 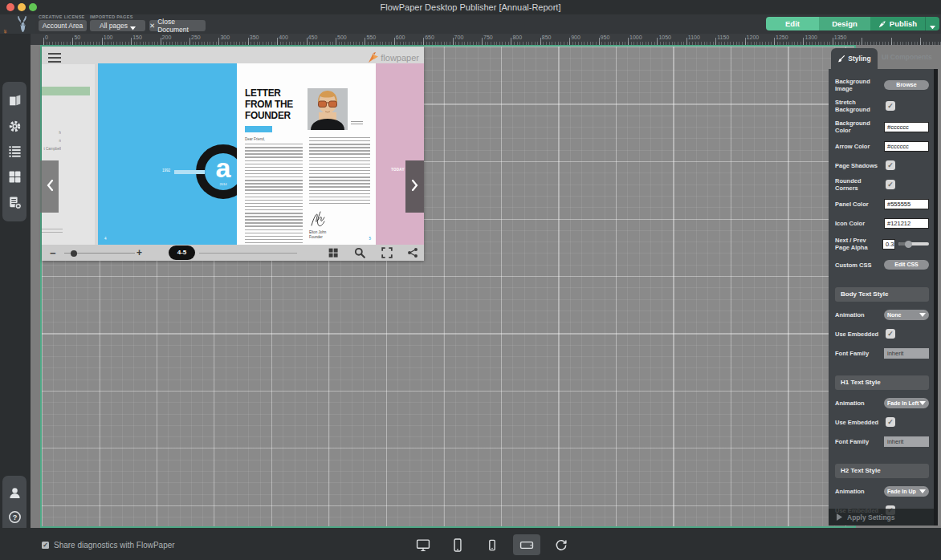 What do you see at coordinates (890, 422) in the screenshot?
I see `h1-use-embedded-checkbox: ✓` at bounding box center [890, 422].